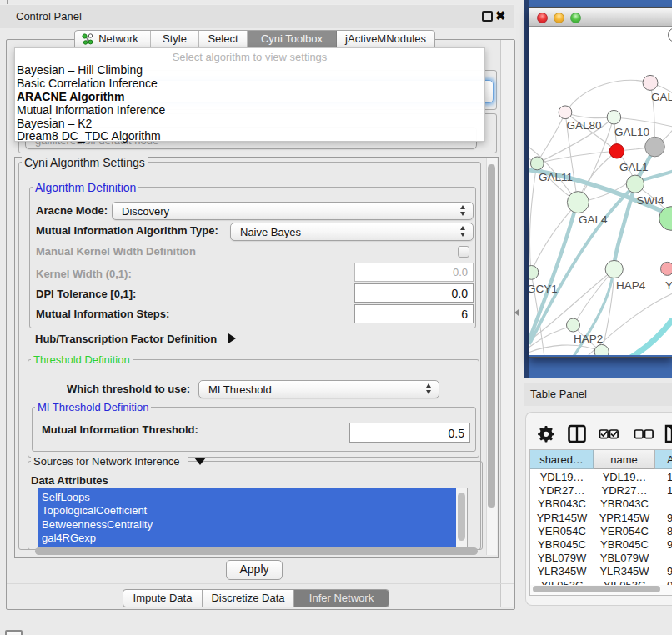  I want to click on svg-text: GAL7, so click(662, 97).